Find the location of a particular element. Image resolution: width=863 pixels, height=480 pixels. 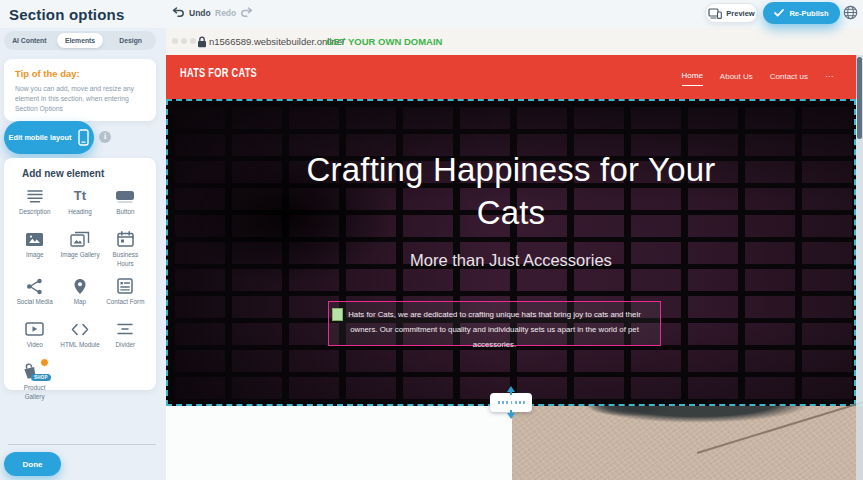

drag-dots-icon is located at coordinates (512, 402).